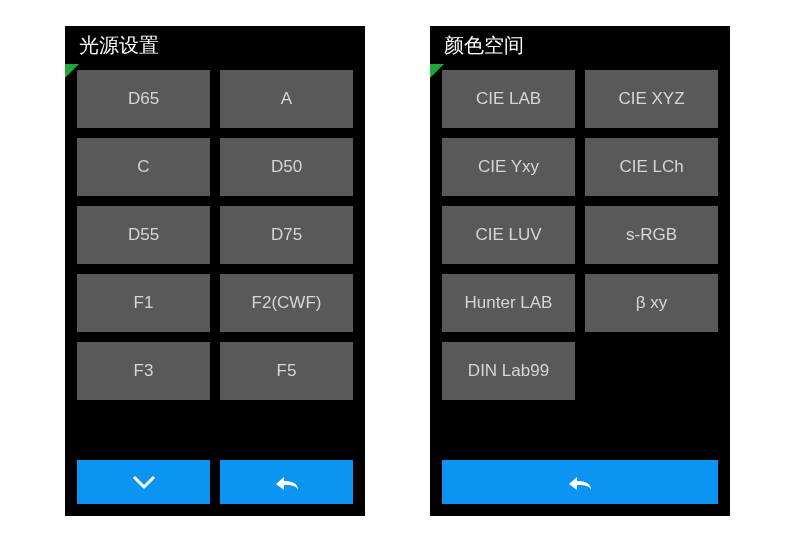 Image resolution: width=800 pixels, height=542 pixels. Describe the element at coordinates (144, 235) in the screenshot. I see `option-label: D55` at that location.